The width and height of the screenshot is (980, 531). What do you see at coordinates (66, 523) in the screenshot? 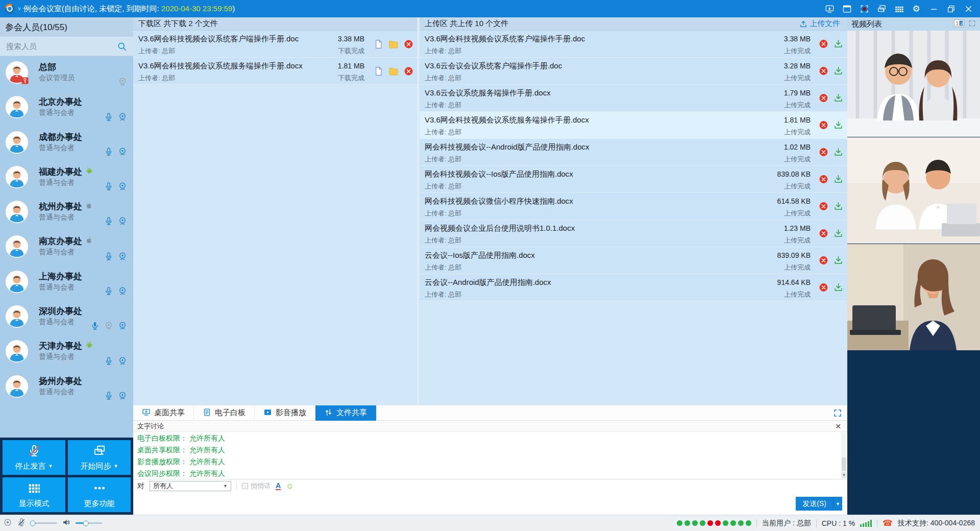
I see `speaker-icon` at bounding box center [66, 523].